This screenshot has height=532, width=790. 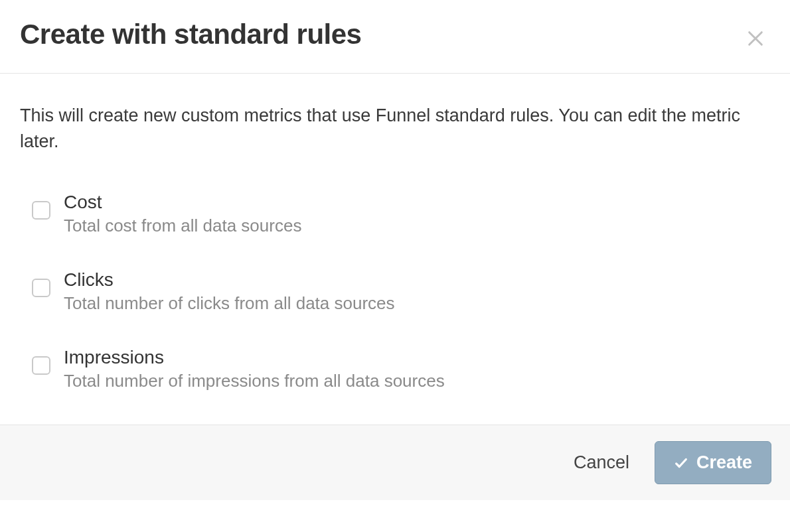 What do you see at coordinates (755, 38) in the screenshot?
I see `close-button` at bounding box center [755, 38].